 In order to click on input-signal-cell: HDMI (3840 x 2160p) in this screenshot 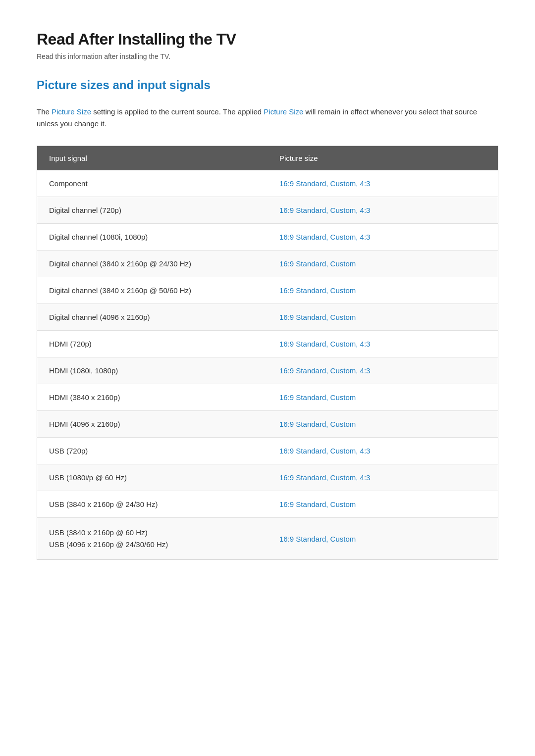, I will do `click(153, 398)`.